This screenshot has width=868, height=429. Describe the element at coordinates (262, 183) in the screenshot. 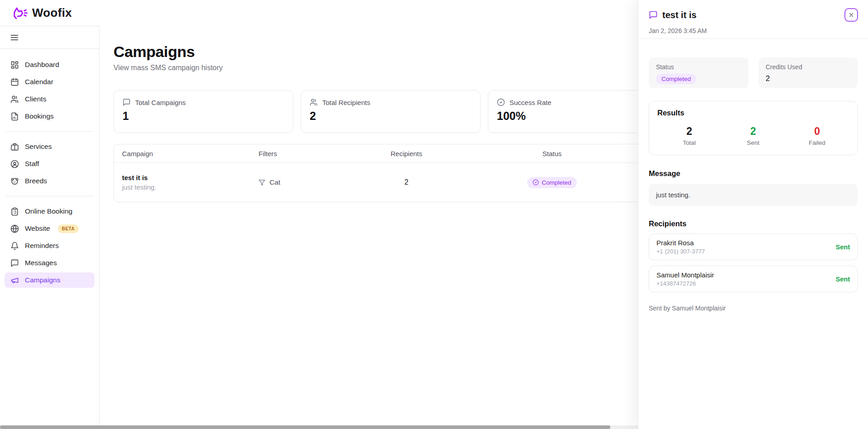

I see `filter-funnel-icon` at that location.